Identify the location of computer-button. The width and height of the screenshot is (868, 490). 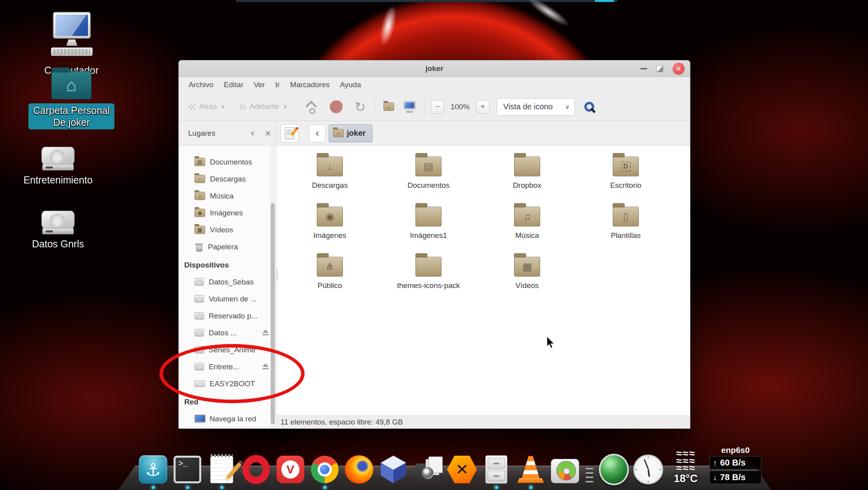
(410, 107).